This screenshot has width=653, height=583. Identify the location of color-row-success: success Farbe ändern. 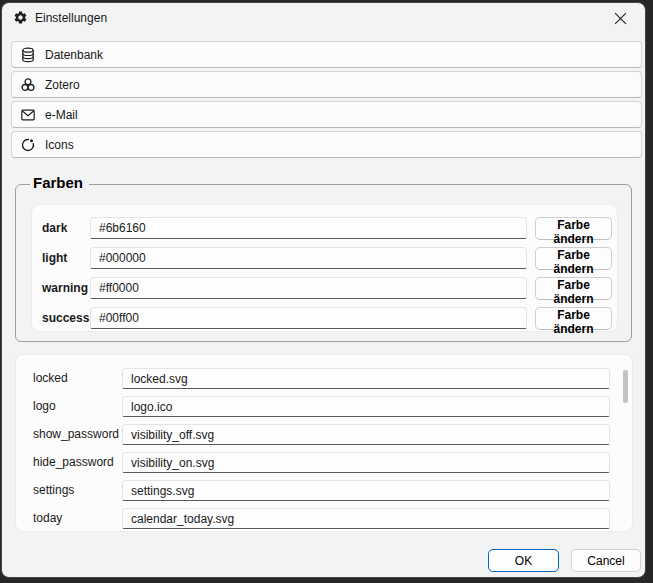
(324, 318).